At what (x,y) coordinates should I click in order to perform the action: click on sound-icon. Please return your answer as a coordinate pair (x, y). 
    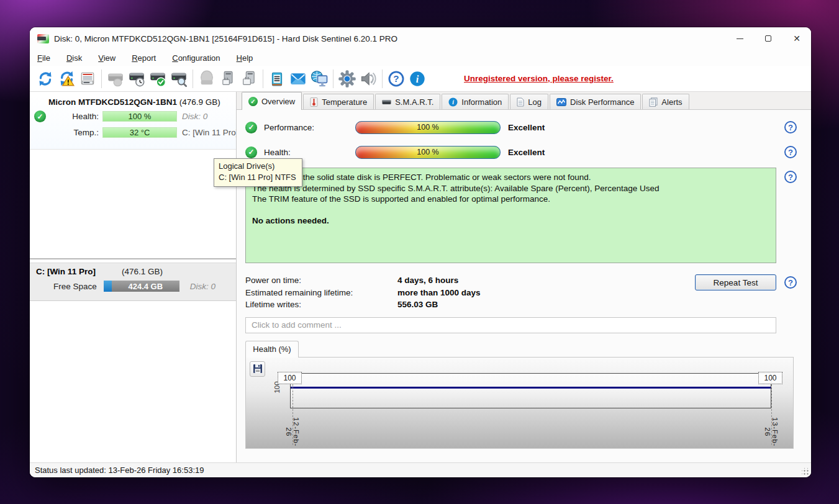
    Looking at the image, I should click on (368, 79).